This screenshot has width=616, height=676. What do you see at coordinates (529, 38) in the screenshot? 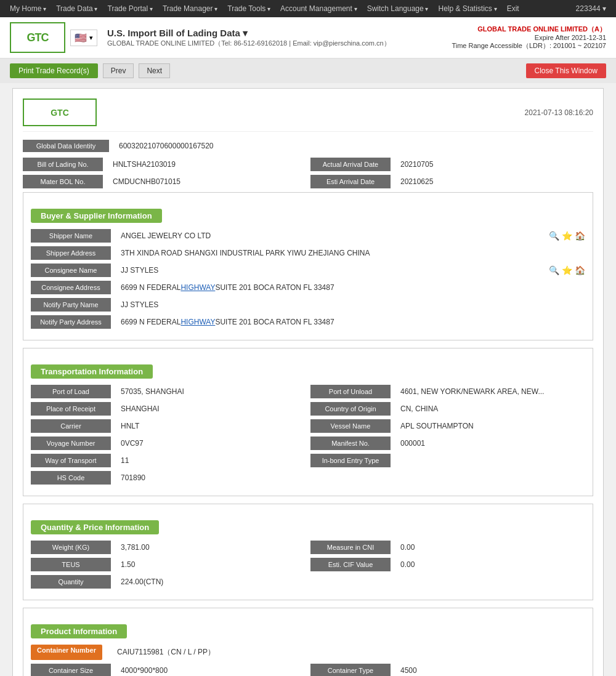
I see `header-right: GLOBAL TRADE ONLINE LIMITED（A） Expire Af…` at bounding box center [529, 38].